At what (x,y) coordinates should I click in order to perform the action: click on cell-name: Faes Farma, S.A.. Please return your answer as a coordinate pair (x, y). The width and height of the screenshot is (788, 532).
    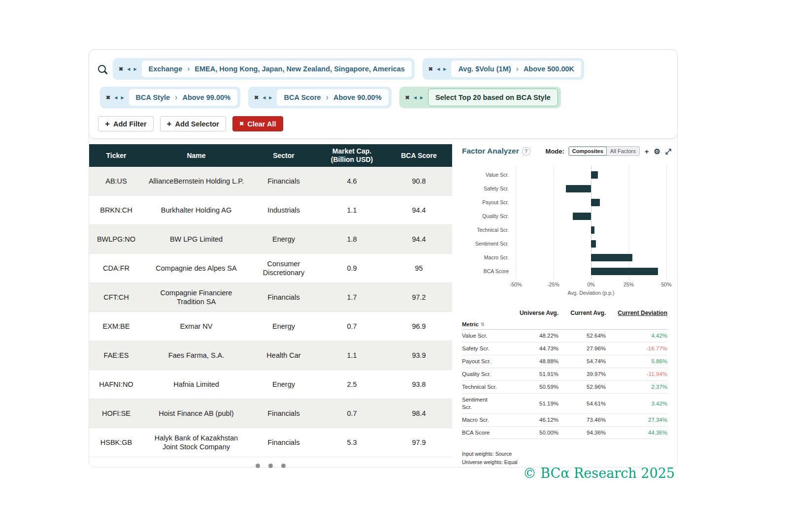
    Looking at the image, I should click on (196, 355).